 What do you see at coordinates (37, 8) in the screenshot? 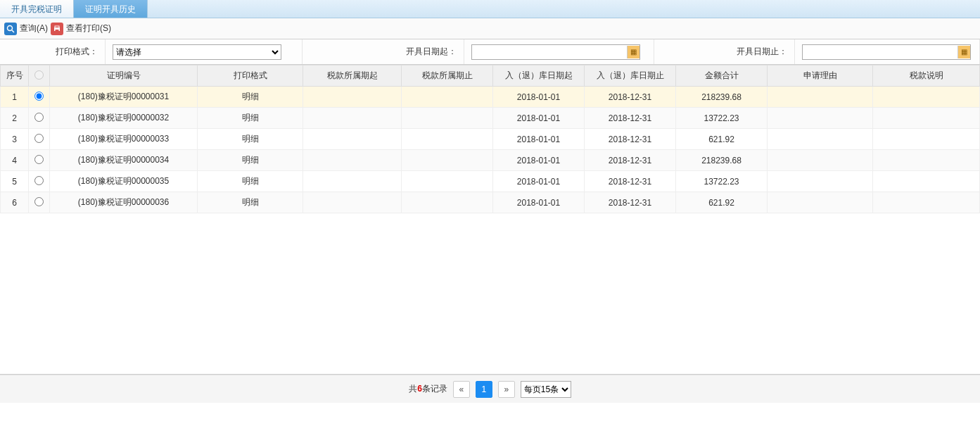
I see `tab-issue-cert: 开具完税证明` at bounding box center [37, 8].